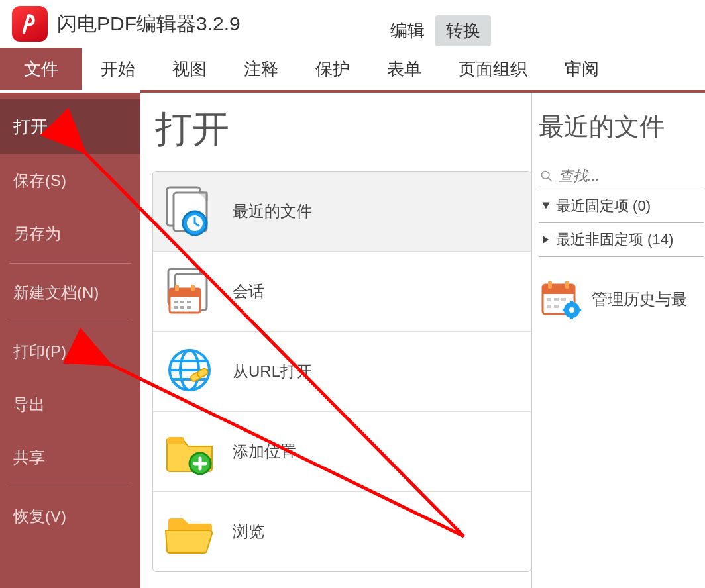  Describe the element at coordinates (191, 532) in the screenshot. I see `folder-open-icon` at that location.